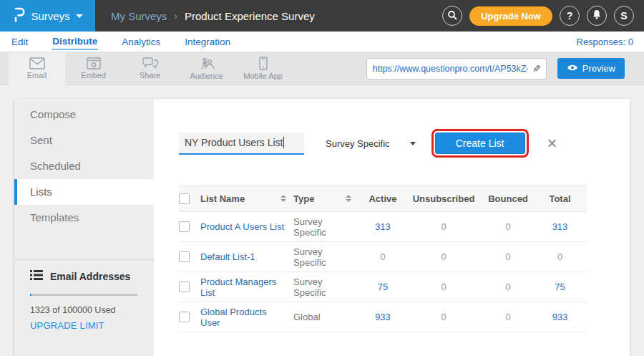  What do you see at coordinates (36, 276) in the screenshot?
I see `list-lines-icon` at bounding box center [36, 276].